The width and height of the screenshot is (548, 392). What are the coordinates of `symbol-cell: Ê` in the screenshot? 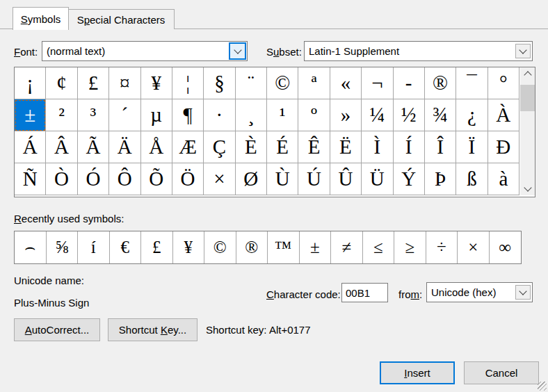 It's located at (314, 147).